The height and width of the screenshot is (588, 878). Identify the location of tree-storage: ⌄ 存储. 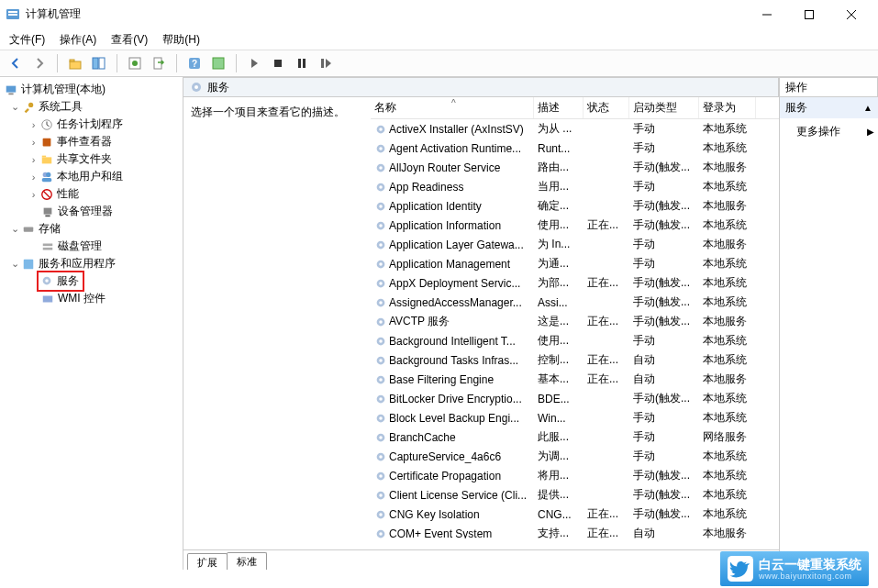
(92, 229).